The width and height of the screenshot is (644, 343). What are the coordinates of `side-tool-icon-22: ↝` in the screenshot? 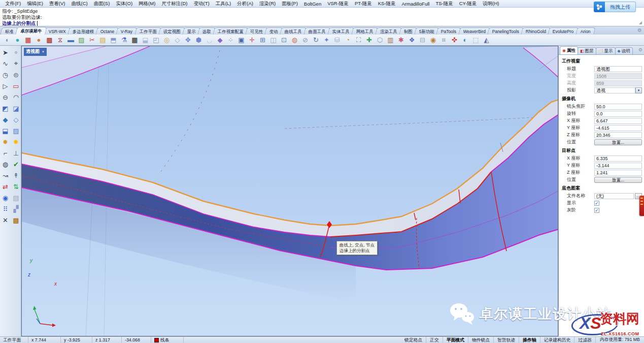 It's located at (5, 175).